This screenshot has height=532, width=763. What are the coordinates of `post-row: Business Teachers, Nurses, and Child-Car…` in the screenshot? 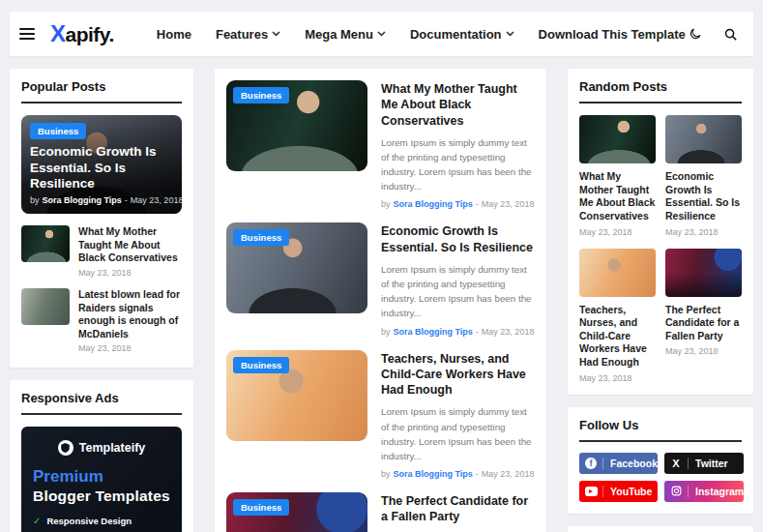 It's located at (381, 414).